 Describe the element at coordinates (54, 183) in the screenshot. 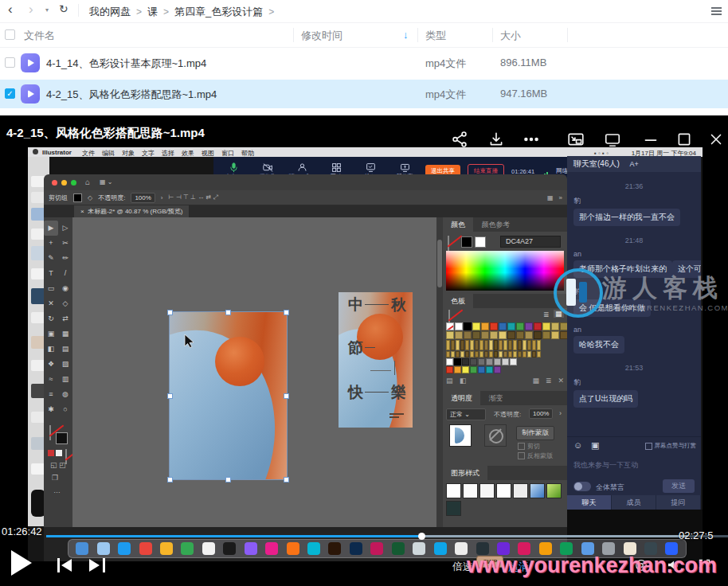

I see `close-traffic-light` at that location.